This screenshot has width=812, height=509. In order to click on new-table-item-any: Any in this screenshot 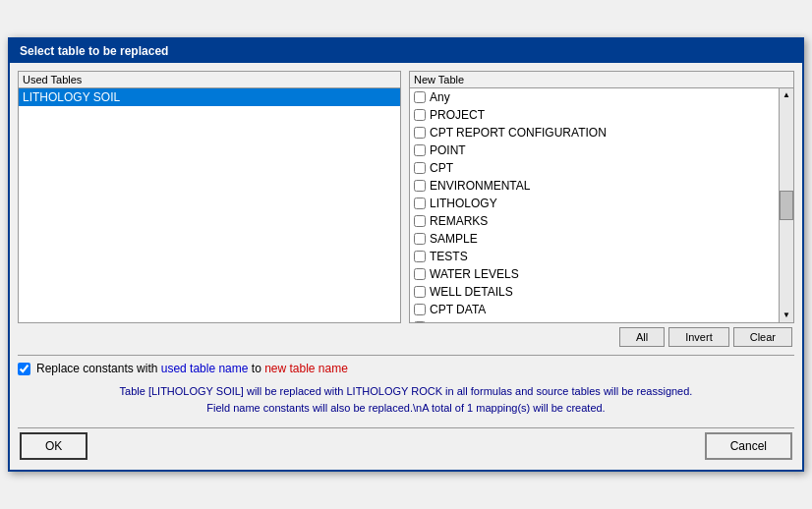, I will do `click(594, 97)`.